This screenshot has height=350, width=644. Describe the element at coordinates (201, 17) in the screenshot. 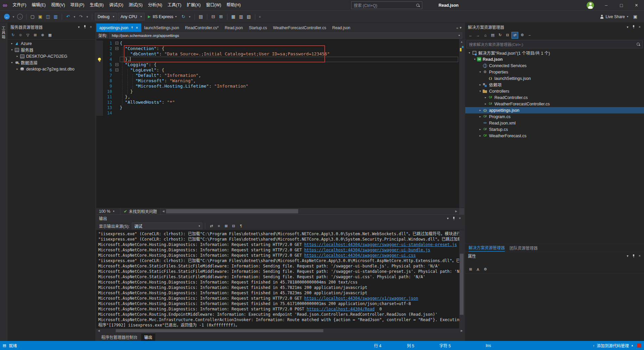

I see `preview-window-button: ▤` at that location.